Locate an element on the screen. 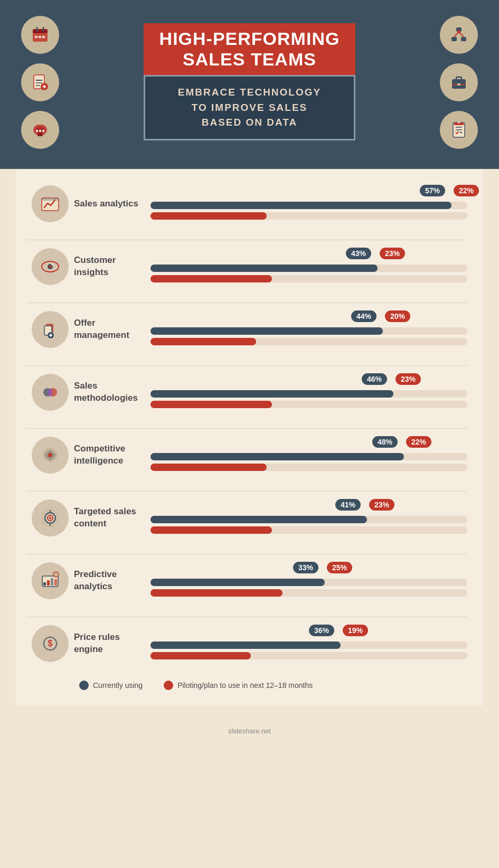 The height and width of the screenshot is (868, 499). bar-red-track-predictive-analytics is located at coordinates (309, 593).